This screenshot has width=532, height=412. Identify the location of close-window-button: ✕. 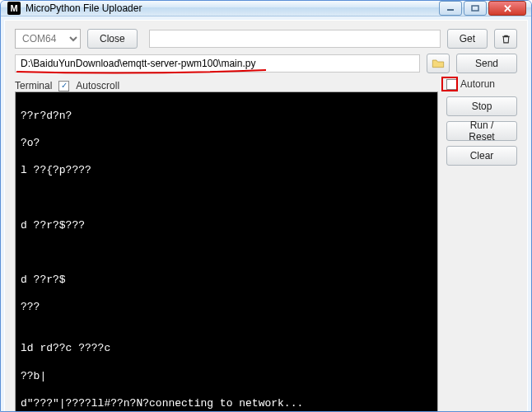
(507, 8).